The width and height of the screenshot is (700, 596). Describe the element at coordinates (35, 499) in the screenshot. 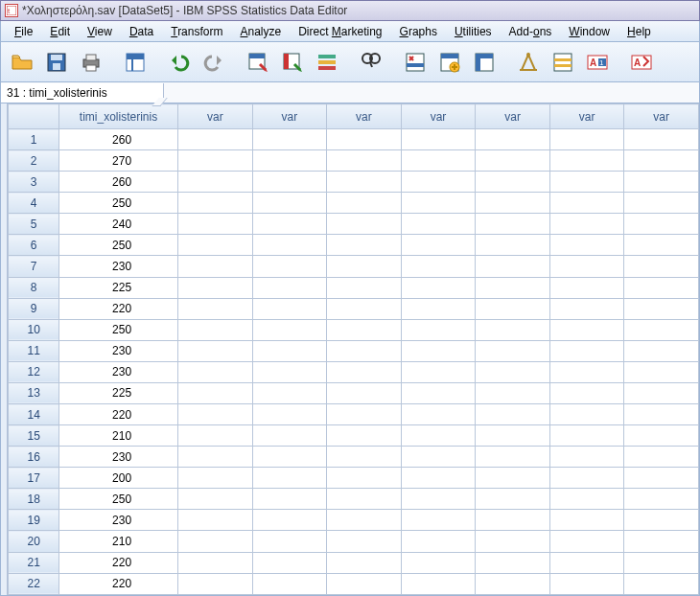

I see `row-header: 18` at that location.